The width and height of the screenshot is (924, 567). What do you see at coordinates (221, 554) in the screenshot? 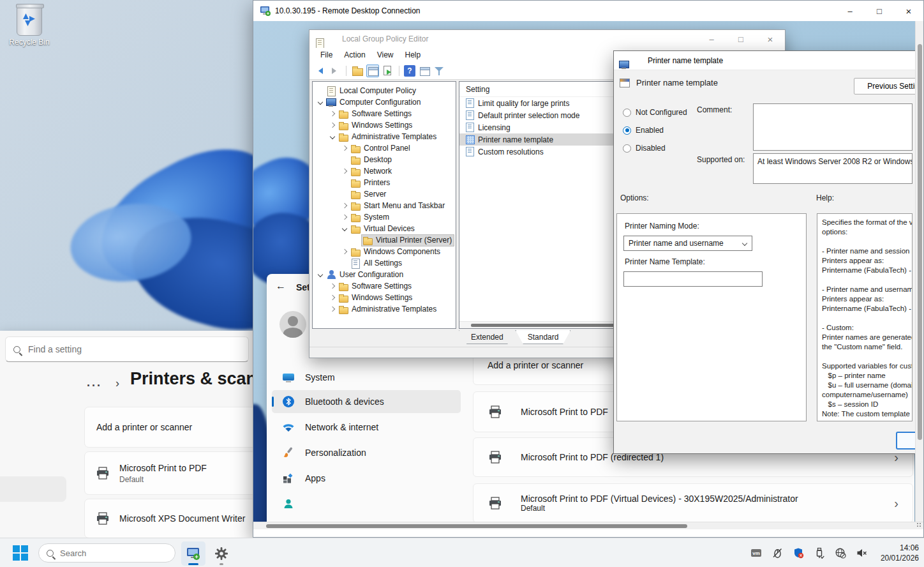
I see `taskbar-settings-app` at bounding box center [221, 554].